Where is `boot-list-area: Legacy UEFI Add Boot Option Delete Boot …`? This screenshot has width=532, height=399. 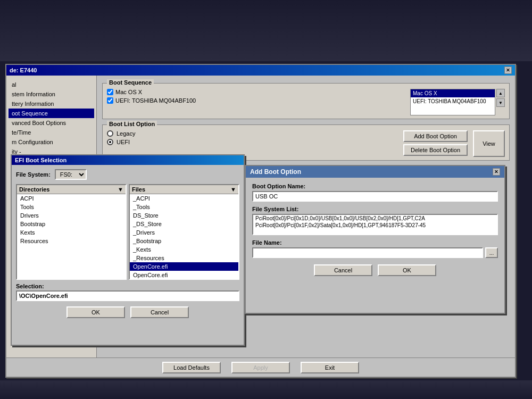
boot-list-area: Legacy UEFI Add Boot Option Delete Boot … is located at coordinates (306, 144).